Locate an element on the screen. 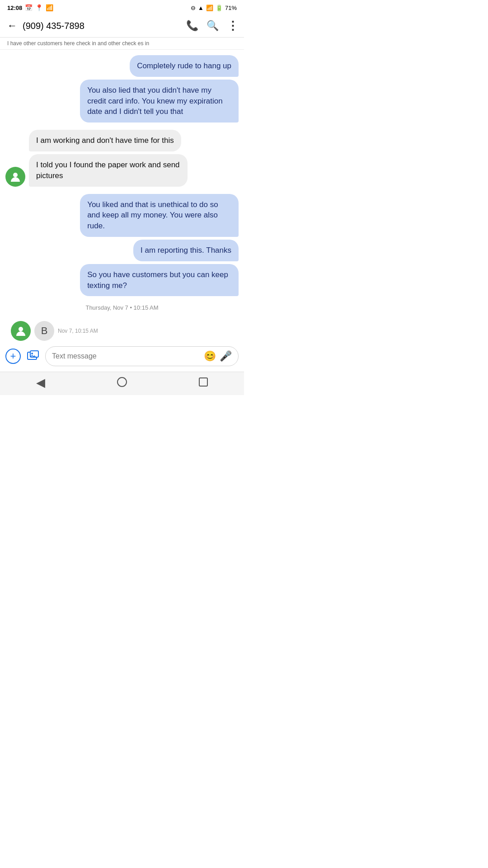 The width and height of the screenshot is (488, 868). message-bubble: I told you I found the paper work and se… is located at coordinates (108, 170).